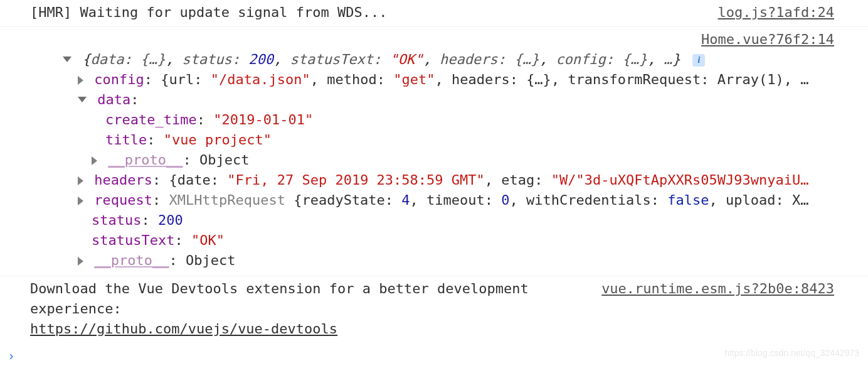 The height and width of the screenshot is (368, 868). What do you see at coordinates (735, 289) in the screenshot?
I see `source-link-devtools: vue.runtime.esm.js?2b0e:8423` at bounding box center [735, 289].